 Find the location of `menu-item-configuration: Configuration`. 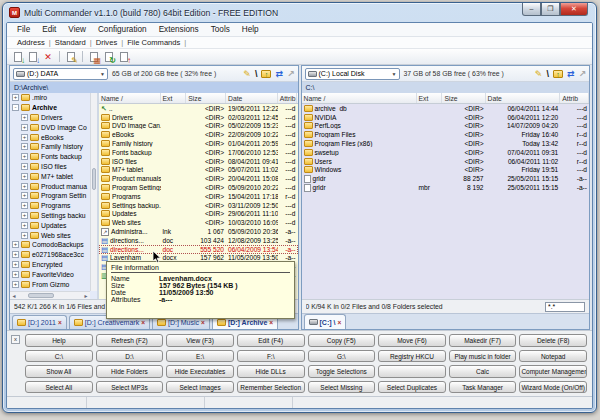

menu-item-configuration: Configuration is located at coordinates (122, 30).